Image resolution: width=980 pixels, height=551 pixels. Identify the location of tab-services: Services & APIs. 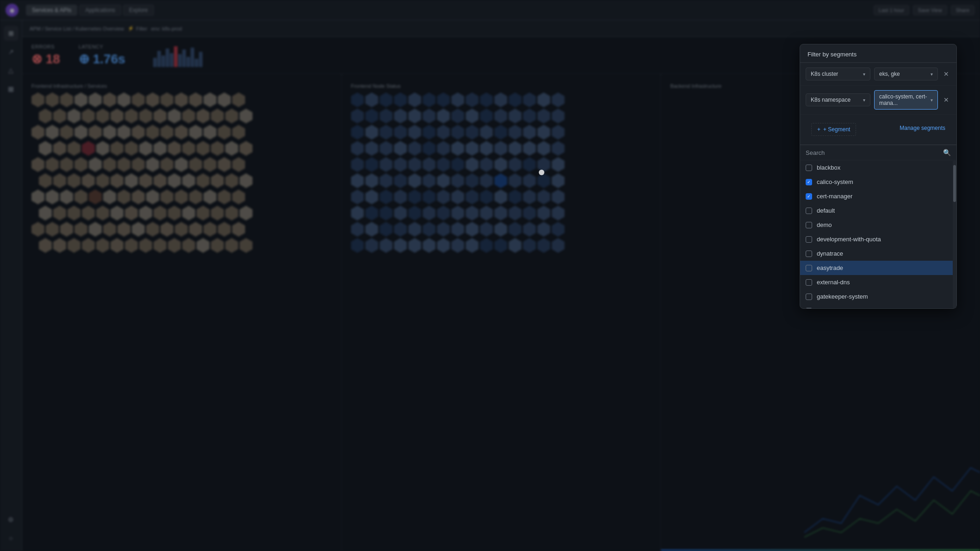
(52, 10).